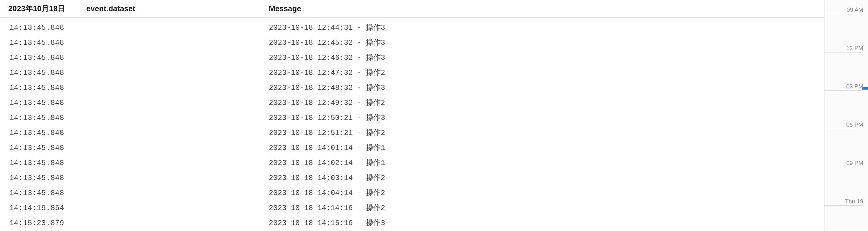 The height and width of the screenshot is (231, 868). I want to click on timeline-tick-label: 06 PM, so click(844, 125).